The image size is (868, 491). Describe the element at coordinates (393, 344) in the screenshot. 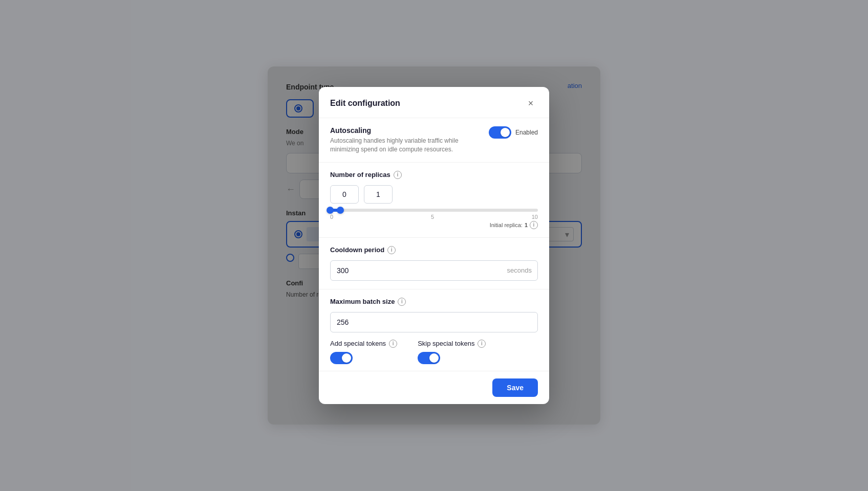

I see `add-special-tokens-info-icon: i` at that location.